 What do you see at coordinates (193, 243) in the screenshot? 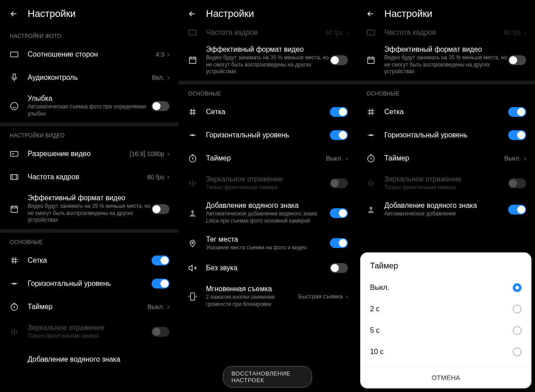
I see `location-icon` at bounding box center [193, 243].